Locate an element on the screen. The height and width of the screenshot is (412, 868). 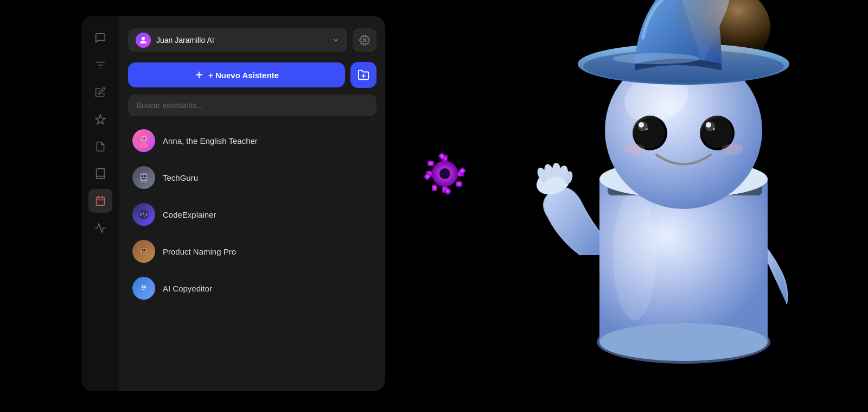
list-item: AI Copyeditor is located at coordinates (252, 288).